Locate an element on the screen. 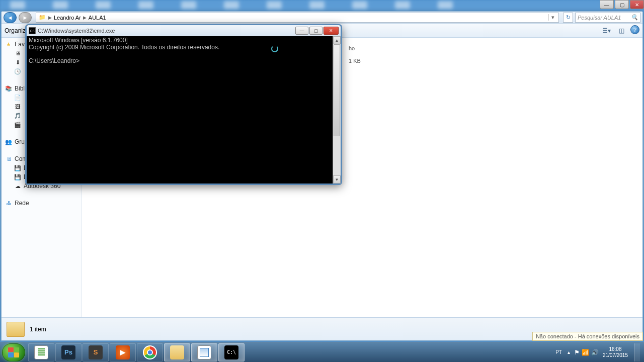 Image resolution: width=644 pixels, height=362 pixels. chrome-icon is located at coordinates (150, 352).